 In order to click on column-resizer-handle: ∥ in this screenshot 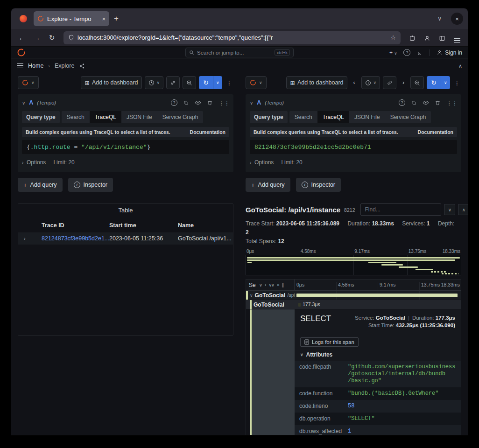, I will do `click(283, 285)`.